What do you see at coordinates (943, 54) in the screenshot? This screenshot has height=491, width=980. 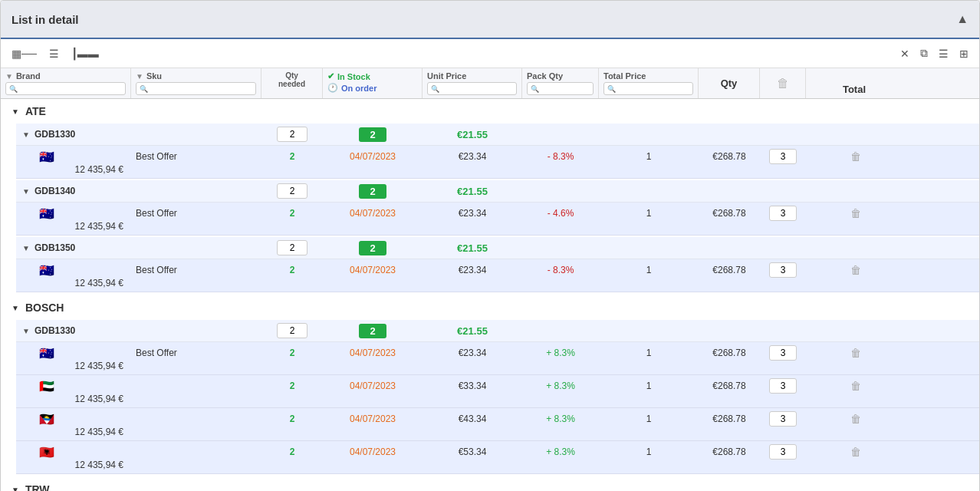 I see `export-icon: ☰` at bounding box center [943, 54].